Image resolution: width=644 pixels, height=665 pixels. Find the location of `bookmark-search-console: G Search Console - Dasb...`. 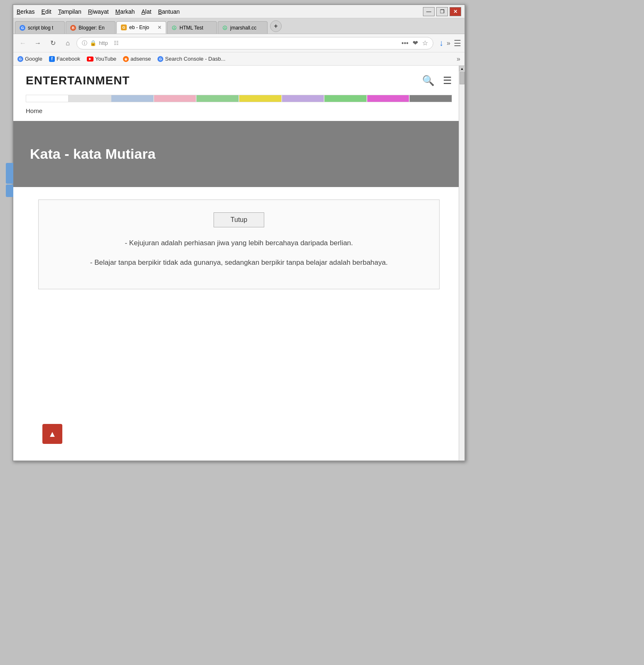

bookmark-search-console: G Search Console - Dasb... is located at coordinates (191, 59).